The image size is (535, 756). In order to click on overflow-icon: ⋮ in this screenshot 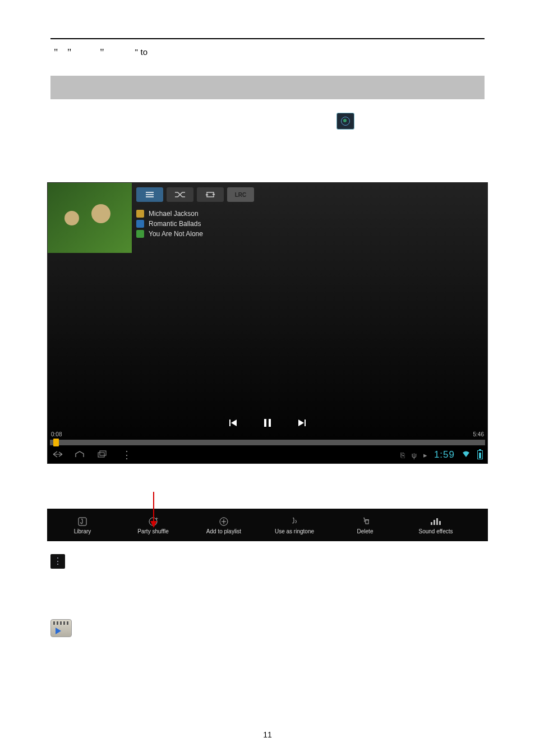, I will do `click(58, 561)`.